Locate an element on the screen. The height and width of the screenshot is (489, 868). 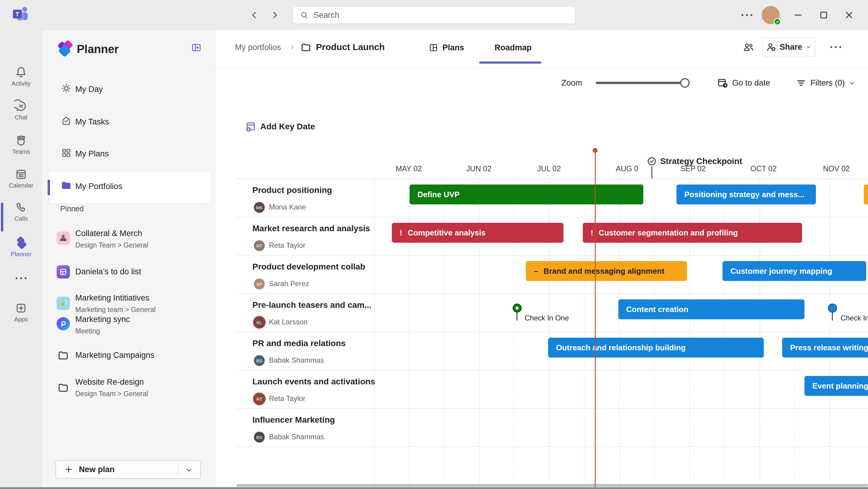
milestone-label: Check In is located at coordinates (855, 318).